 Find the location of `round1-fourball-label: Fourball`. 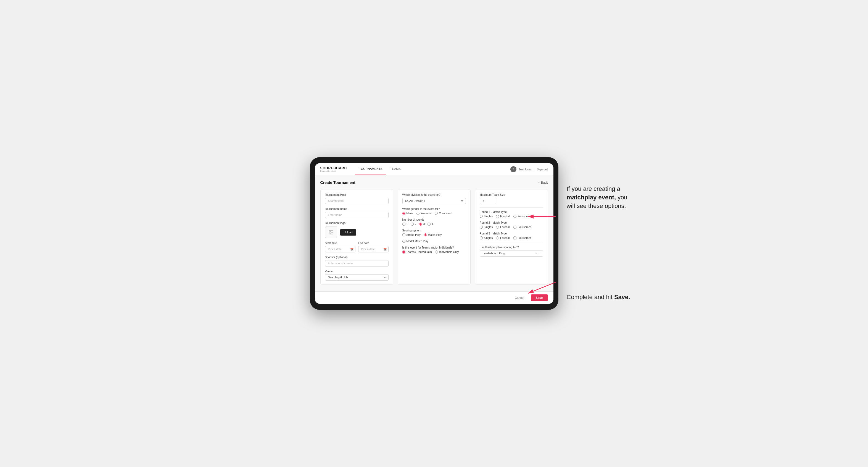

round1-fourball-label: Fourball is located at coordinates (505, 216).